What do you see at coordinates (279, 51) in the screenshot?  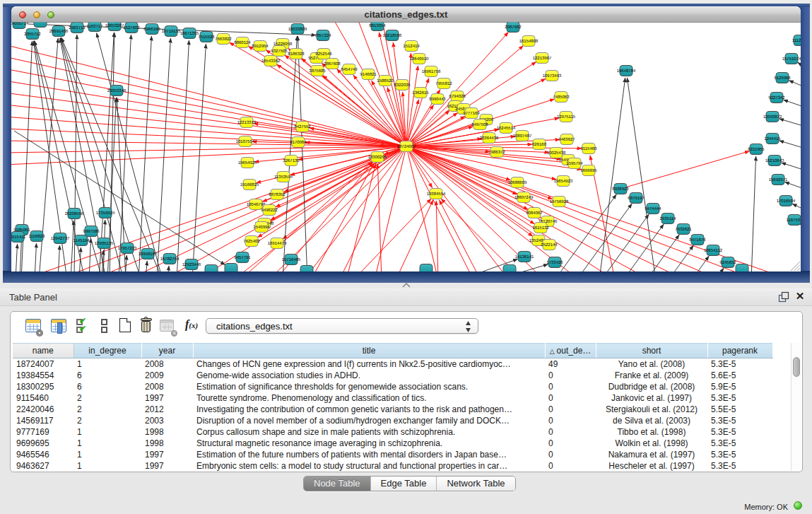 I see `graph-node: 9327505` at bounding box center [279, 51].